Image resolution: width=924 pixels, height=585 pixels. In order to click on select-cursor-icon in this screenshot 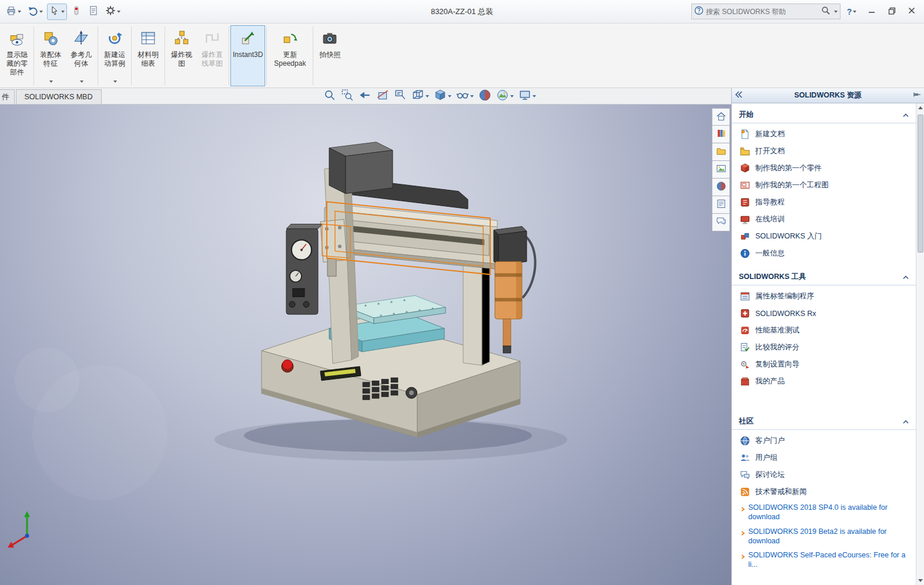, I will do `click(55, 12)`.